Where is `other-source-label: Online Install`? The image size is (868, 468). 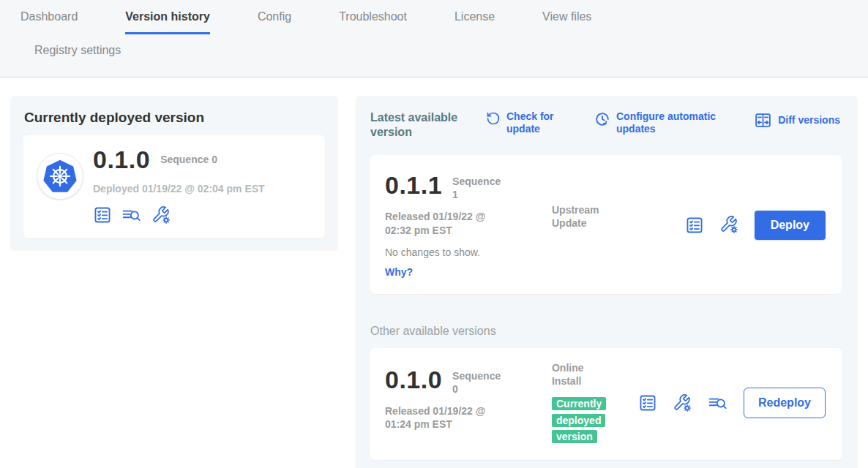
other-source-label: Online Install is located at coordinates (581, 374).